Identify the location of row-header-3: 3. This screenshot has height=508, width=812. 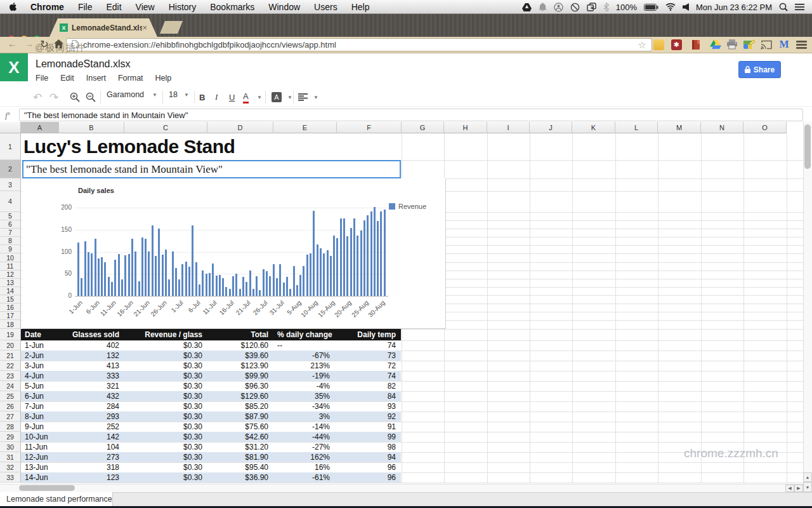
(10, 185).